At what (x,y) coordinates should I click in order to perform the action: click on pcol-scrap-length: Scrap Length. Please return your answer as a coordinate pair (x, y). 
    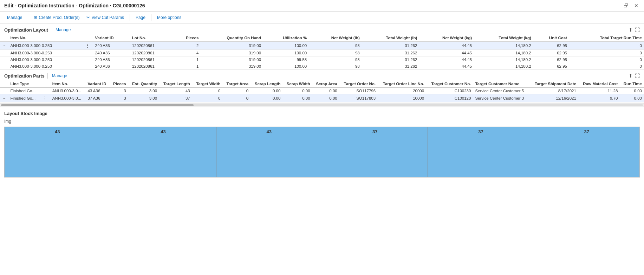
    Looking at the image, I should click on (266, 84).